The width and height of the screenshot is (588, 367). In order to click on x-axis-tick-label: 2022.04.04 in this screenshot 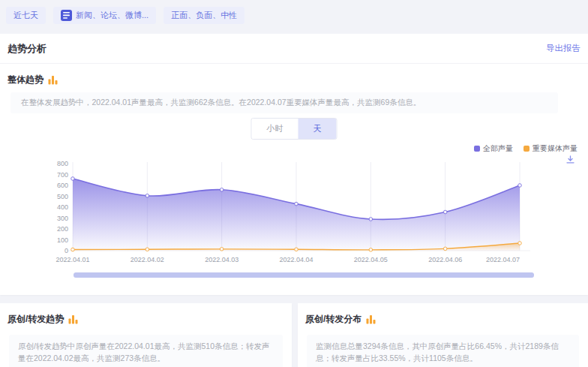, I will do `click(296, 260)`.